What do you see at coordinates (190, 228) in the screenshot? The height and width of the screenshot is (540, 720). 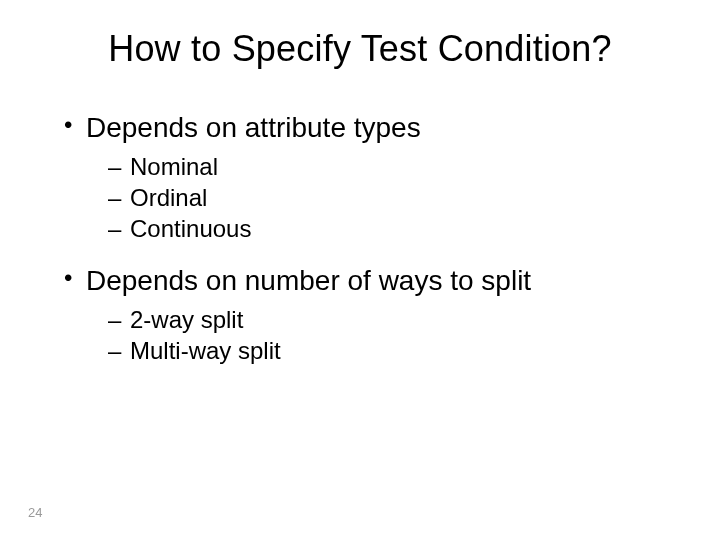 I see `sub-bullet-text: Continuous` at bounding box center [190, 228].